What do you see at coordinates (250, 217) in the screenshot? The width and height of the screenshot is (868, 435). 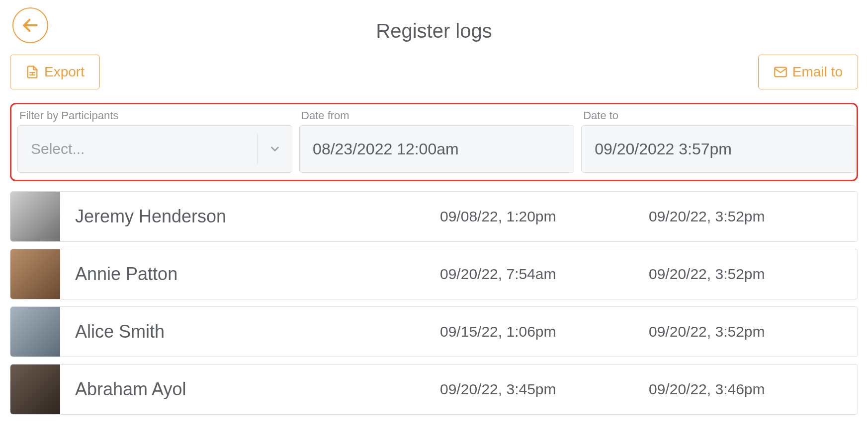 I see `participant-name: Jeremy Henderson` at bounding box center [250, 217].